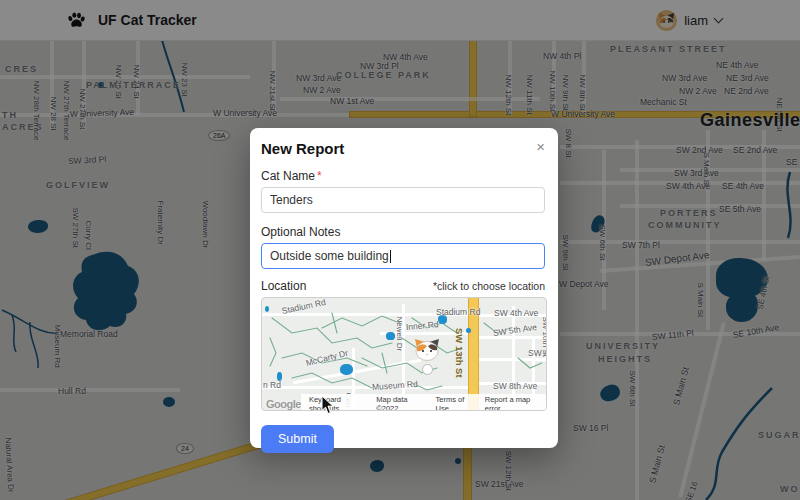 Image resolution: width=800 pixels, height=500 pixels. What do you see at coordinates (403, 232) in the screenshot?
I see `notes-label: Optional Notes` at bounding box center [403, 232].